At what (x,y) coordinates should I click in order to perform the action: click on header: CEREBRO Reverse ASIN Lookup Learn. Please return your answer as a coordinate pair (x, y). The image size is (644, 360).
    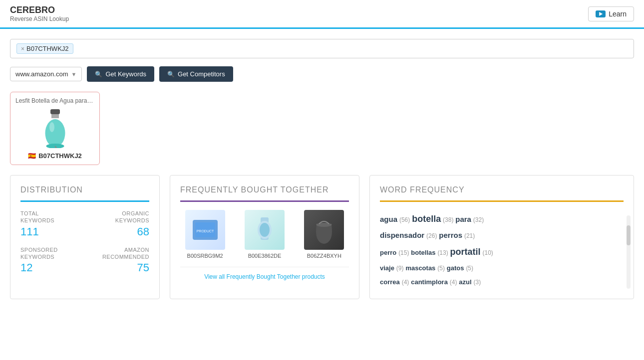
    Looking at the image, I should click on (322, 14).